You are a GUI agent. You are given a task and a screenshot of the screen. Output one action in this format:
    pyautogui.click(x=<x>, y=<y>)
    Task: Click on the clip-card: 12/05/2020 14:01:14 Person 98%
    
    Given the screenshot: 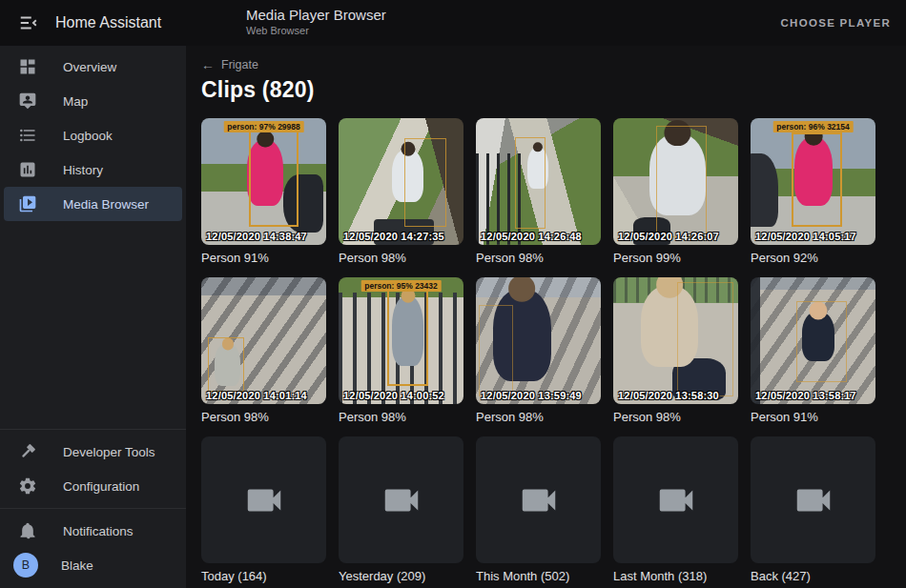 What is the action you would take?
    pyautogui.click(x=263, y=351)
    